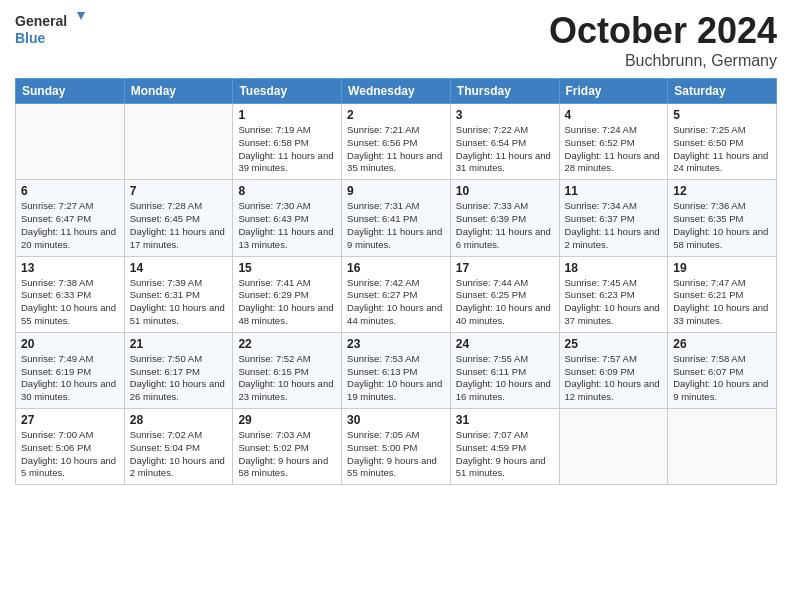 This screenshot has height=612, width=792. What do you see at coordinates (70, 302) in the screenshot?
I see `day-info: Sunrise: 7:38 AMSunset: 6:33 PMDaylight:…` at bounding box center [70, 302].